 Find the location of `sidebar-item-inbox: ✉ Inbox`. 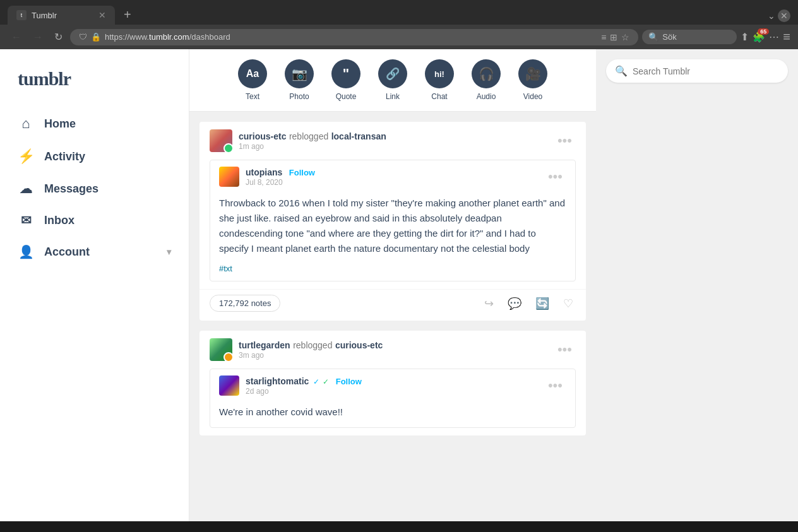

sidebar-item-inbox: ✉ Inbox is located at coordinates (95, 220).